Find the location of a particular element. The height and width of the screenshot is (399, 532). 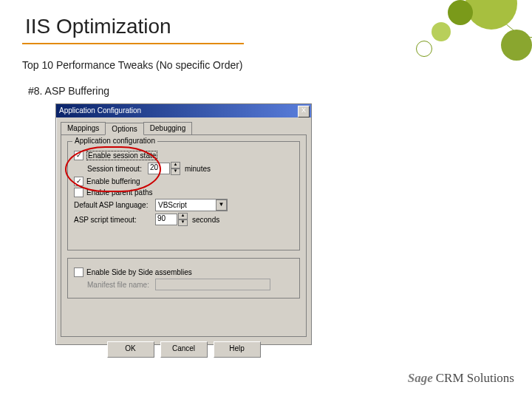

ok-button: OK is located at coordinates (131, 349).